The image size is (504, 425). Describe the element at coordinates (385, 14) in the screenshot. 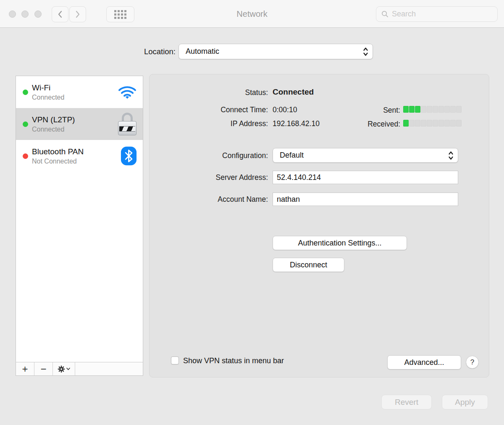

I see `search-icon` at that location.